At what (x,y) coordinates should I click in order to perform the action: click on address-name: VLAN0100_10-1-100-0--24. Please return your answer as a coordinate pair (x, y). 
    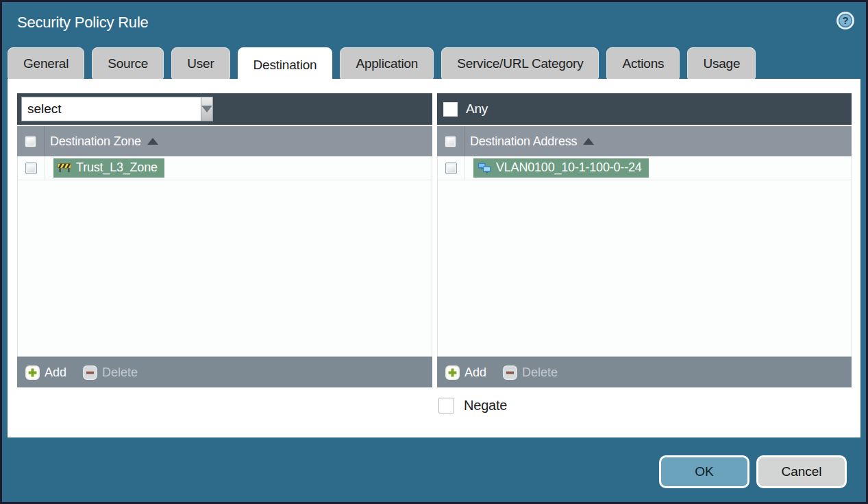
    Looking at the image, I should click on (569, 167).